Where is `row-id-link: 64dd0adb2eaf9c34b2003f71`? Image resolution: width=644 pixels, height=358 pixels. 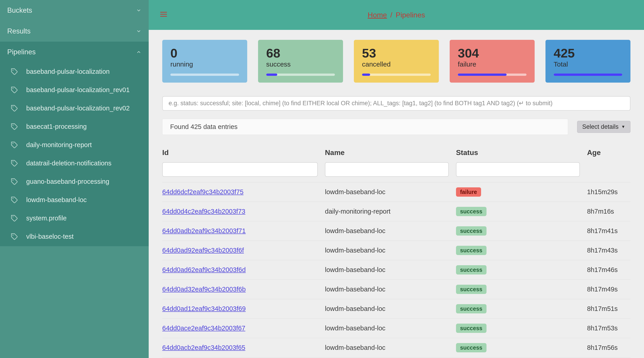
row-id-link: 64dd0adb2eaf9c34b2003f71 is located at coordinates (204, 231).